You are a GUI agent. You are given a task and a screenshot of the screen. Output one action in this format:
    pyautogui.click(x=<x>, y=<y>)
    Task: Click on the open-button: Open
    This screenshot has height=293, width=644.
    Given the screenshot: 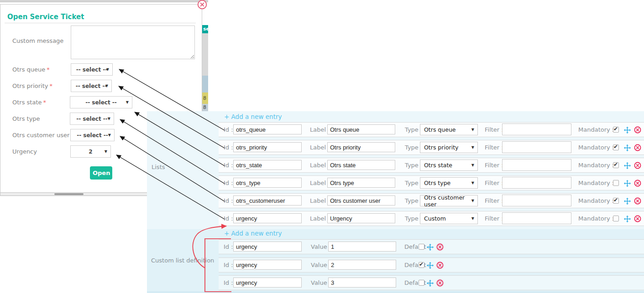 What is the action you would take?
    pyautogui.click(x=101, y=173)
    